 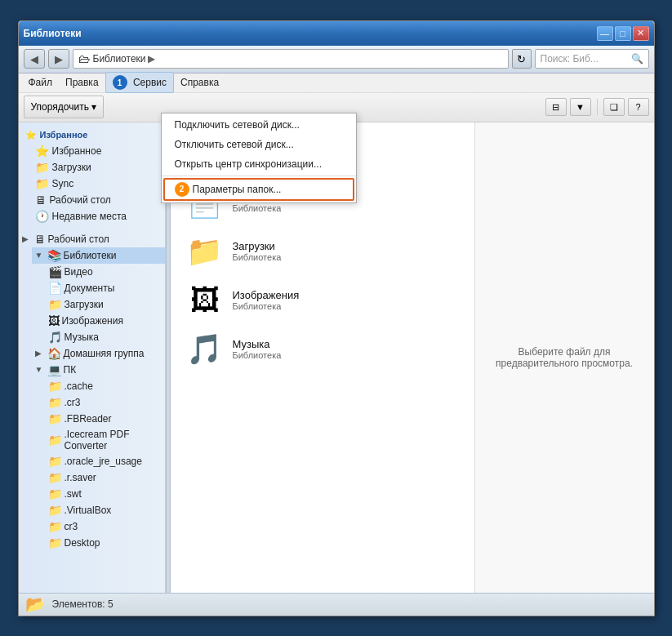 I want to click on images-tree-icon: 🖼, so click(x=54, y=321).